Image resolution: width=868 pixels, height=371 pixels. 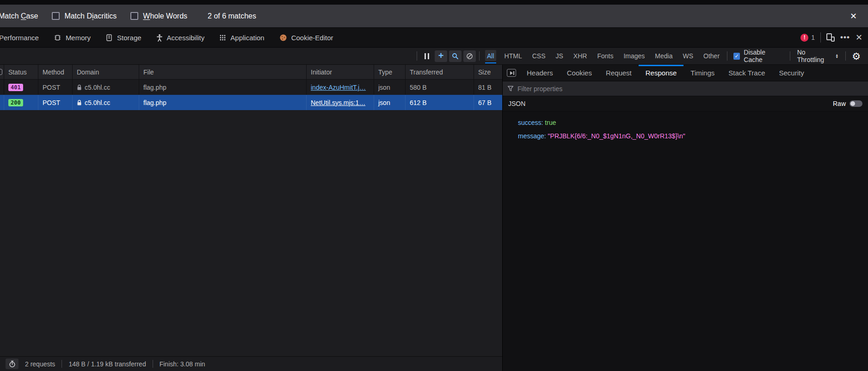 I want to click on column-header-size: Size, so click(x=488, y=72).